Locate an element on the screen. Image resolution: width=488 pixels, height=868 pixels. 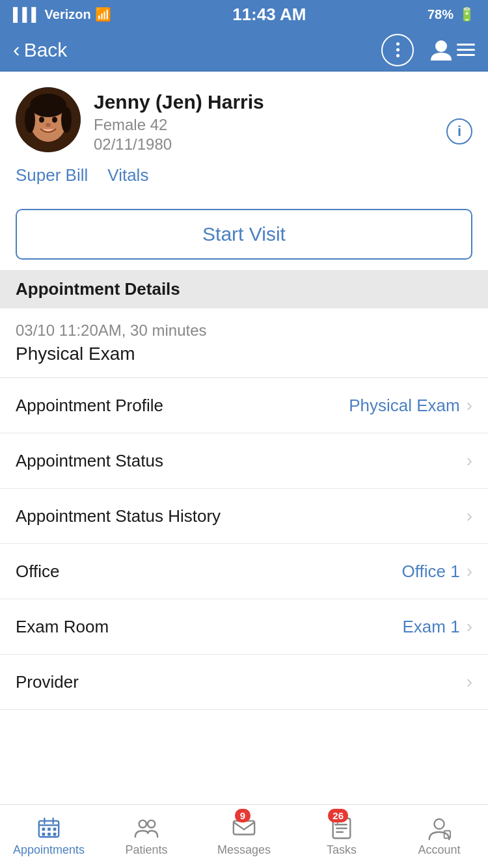
tab-account: Account is located at coordinates (439, 837).